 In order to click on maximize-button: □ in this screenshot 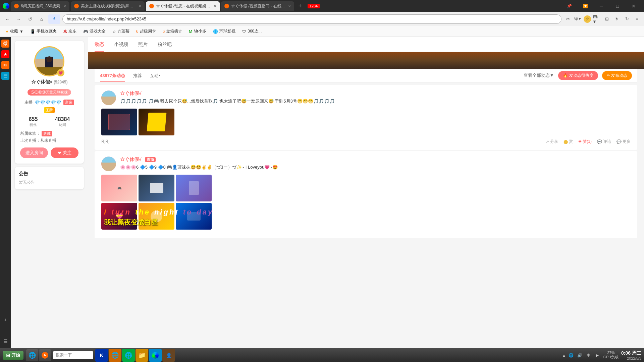, I will do `click(618, 6)`.